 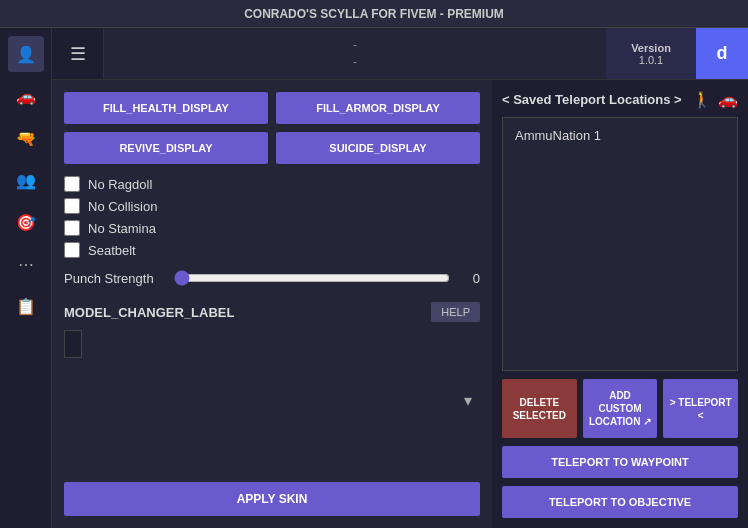 What do you see at coordinates (78, 54) in the screenshot?
I see `hamburger-icon: ☰` at bounding box center [78, 54].